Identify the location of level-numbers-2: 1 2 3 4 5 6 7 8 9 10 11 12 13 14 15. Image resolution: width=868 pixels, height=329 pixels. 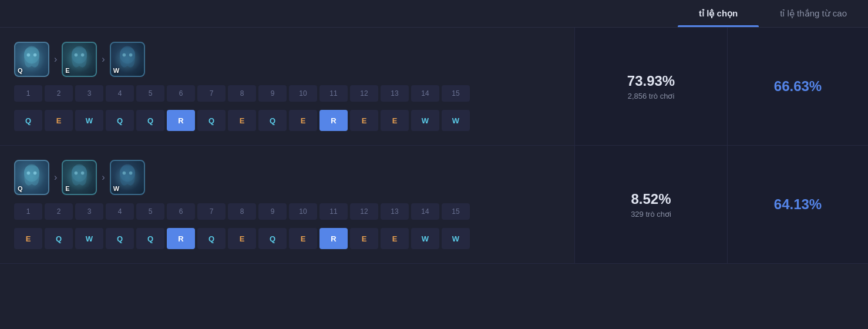
(287, 212).